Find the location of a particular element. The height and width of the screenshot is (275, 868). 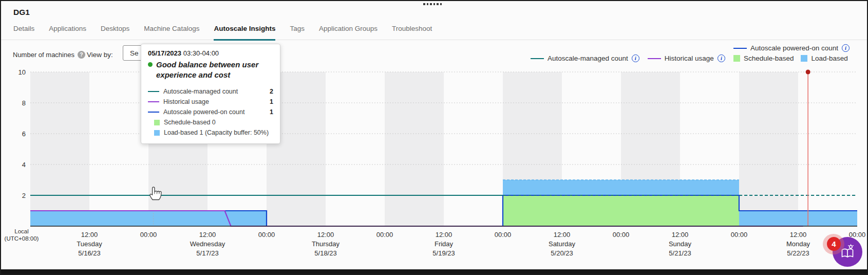

legend-fill-row: Schedule-based Load-based is located at coordinates (791, 59).